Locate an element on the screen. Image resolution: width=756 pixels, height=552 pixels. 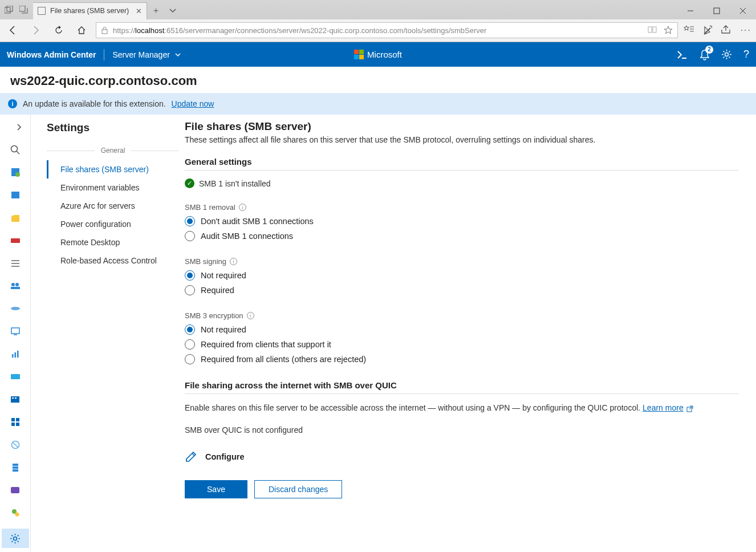
smb3-enc-opt1: Not required is located at coordinates (462, 330).